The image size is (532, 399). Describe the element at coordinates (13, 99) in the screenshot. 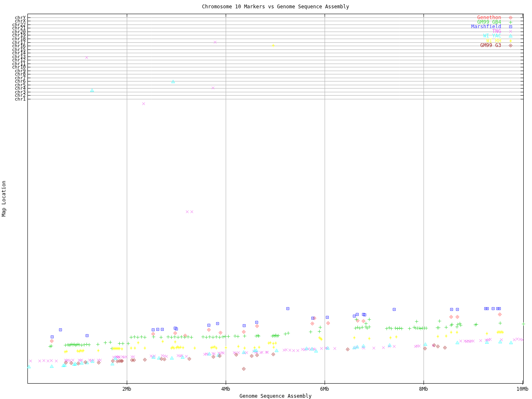

I see `y-tick-label-chr1: chr1` at that location.